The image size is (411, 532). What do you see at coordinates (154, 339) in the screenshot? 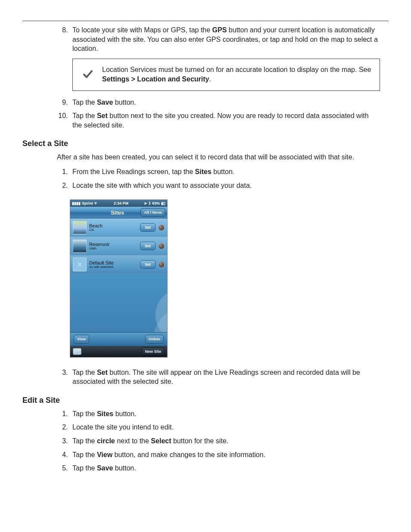
I see `delete-button: Delete` at bounding box center [154, 339].